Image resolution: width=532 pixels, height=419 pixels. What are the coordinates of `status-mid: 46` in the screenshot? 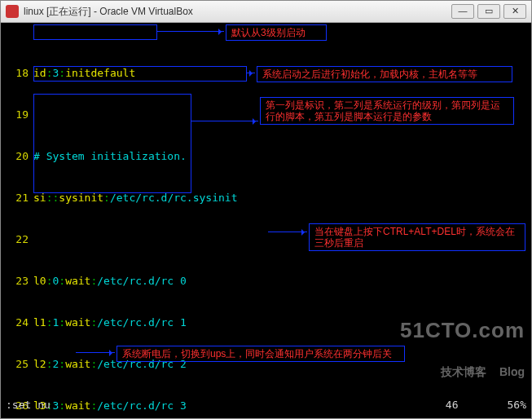 It's located at (452, 404).